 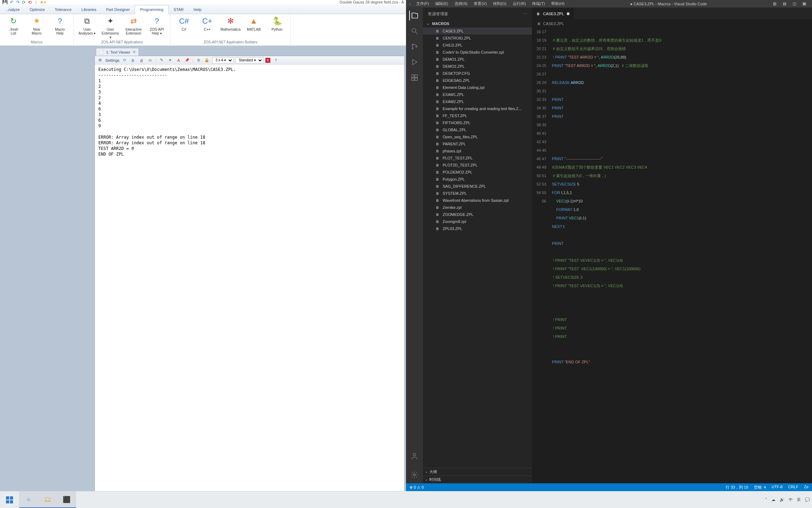 I want to click on menu-item: 终端(T), so click(x=539, y=4).